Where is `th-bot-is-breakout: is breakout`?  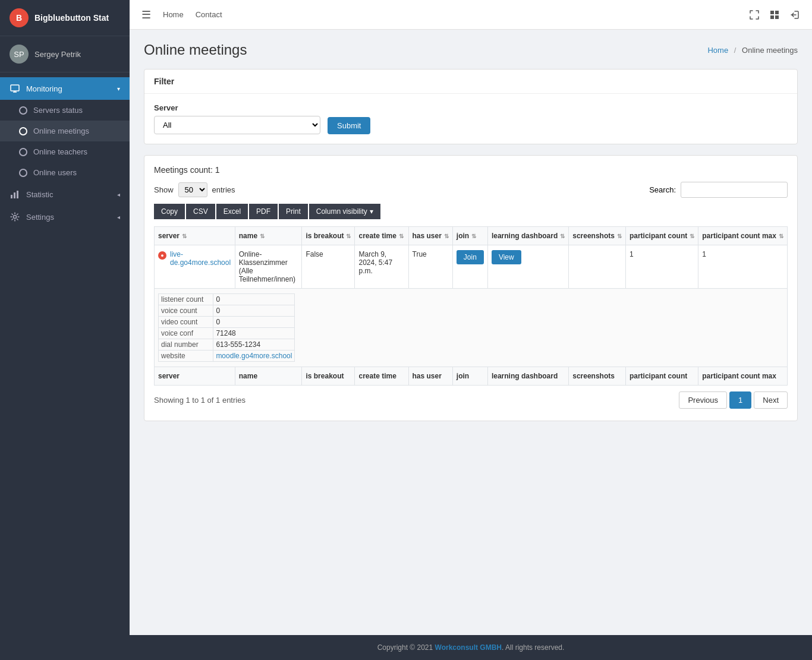 th-bot-is-breakout: is breakout is located at coordinates (328, 377).